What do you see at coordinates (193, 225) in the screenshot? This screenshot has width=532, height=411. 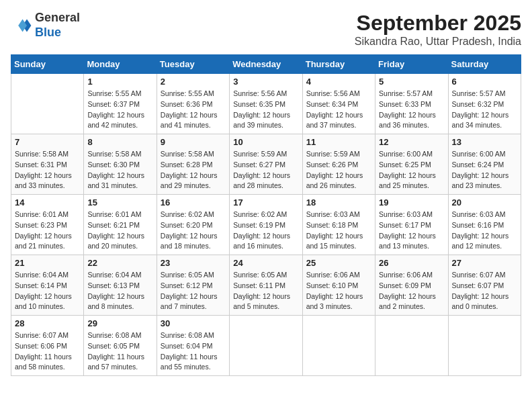 I see `calendar-cell: 16Sunrise: 6:02 AM Sunset: 6:20 PM Dayli…` at bounding box center [193, 225].